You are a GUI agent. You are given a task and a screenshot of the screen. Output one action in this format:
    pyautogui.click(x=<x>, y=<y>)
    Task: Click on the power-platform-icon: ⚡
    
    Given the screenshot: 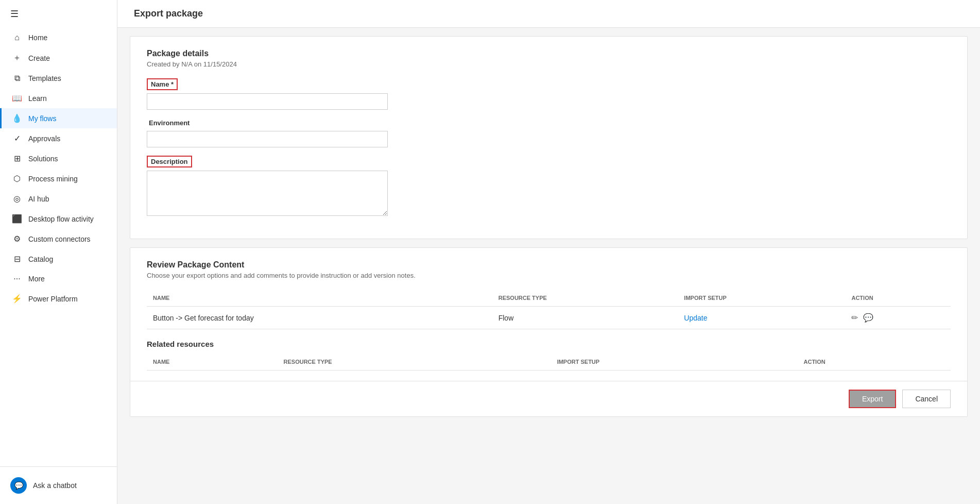 What is the action you would take?
    pyautogui.click(x=17, y=299)
    